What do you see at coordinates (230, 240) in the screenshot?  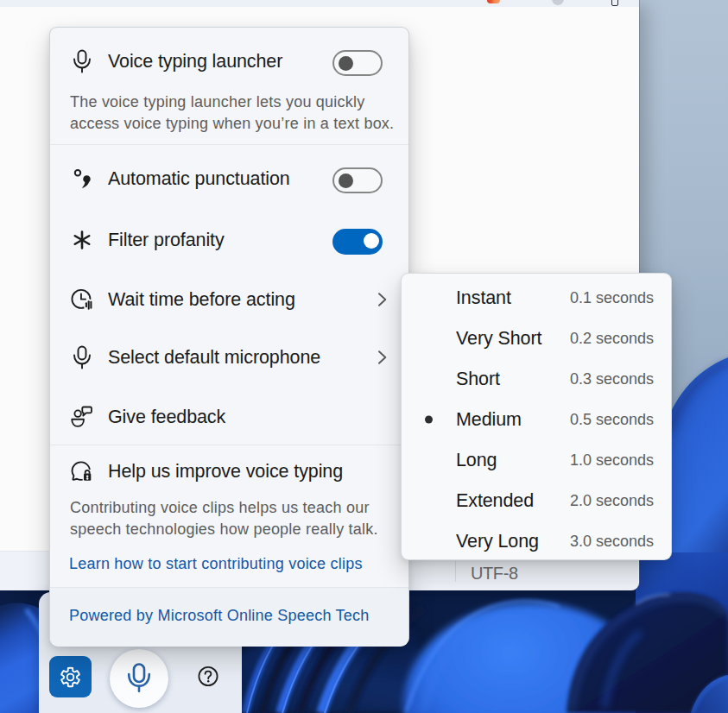 I see `menu-item-filter-profanity: Filter profanity` at bounding box center [230, 240].